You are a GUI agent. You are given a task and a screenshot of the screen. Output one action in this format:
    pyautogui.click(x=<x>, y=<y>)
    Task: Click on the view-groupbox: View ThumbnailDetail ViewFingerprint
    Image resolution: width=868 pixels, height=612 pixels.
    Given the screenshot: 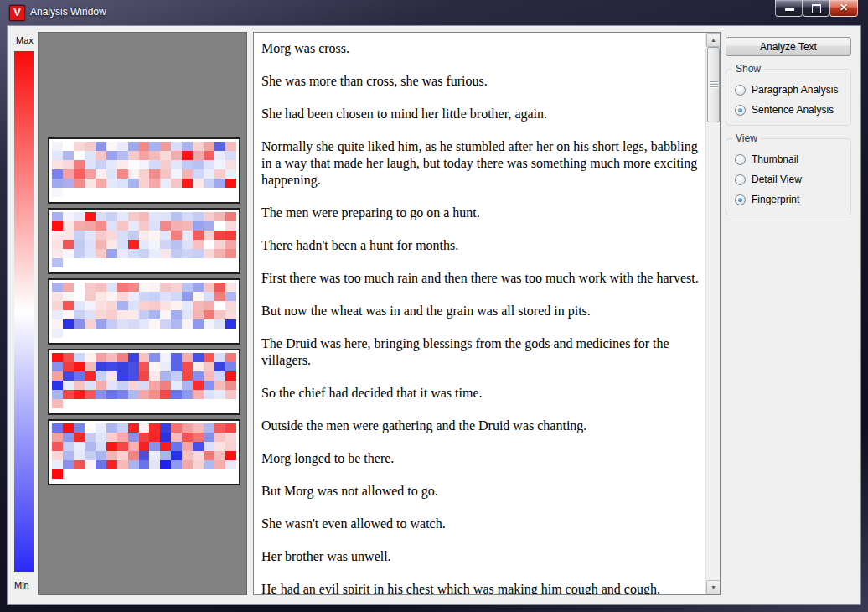 What is the action you would take?
    pyautogui.click(x=788, y=177)
    